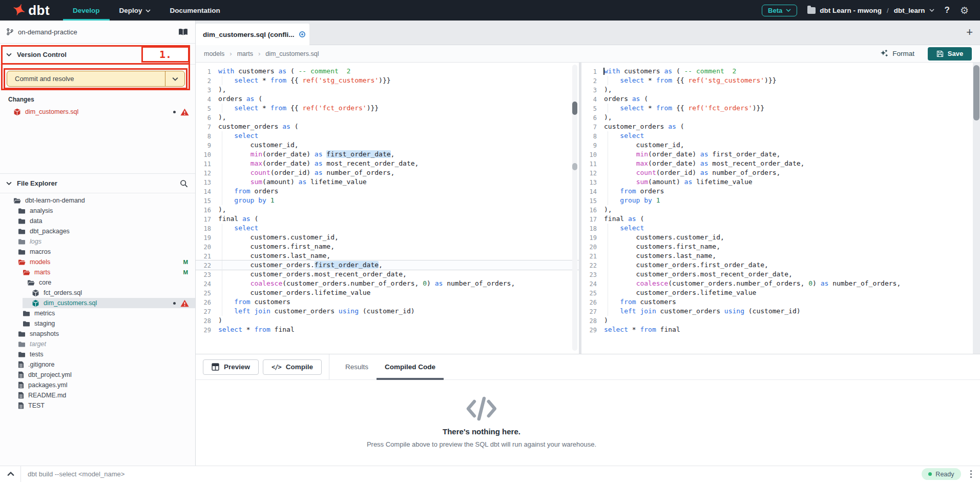 This screenshot has width=980, height=482. Describe the element at coordinates (245, 54) in the screenshot. I see `breadcrumb-item: marts` at that location.